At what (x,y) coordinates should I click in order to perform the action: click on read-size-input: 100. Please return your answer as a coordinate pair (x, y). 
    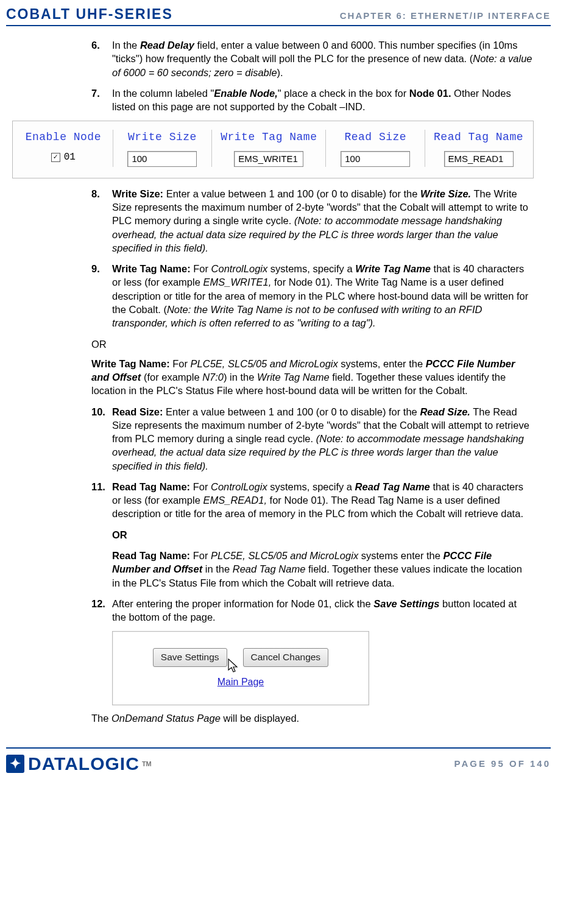
    Looking at the image, I should click on (375, 159).